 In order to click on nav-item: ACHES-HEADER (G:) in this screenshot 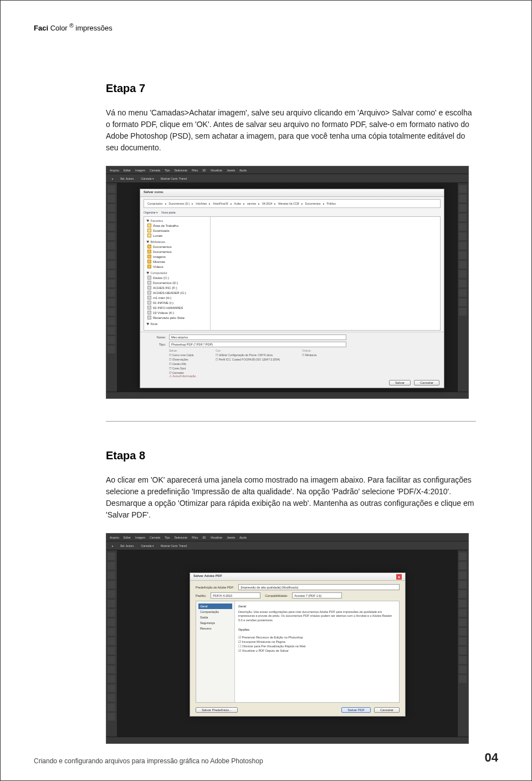, I will do `click(177, 293)`.